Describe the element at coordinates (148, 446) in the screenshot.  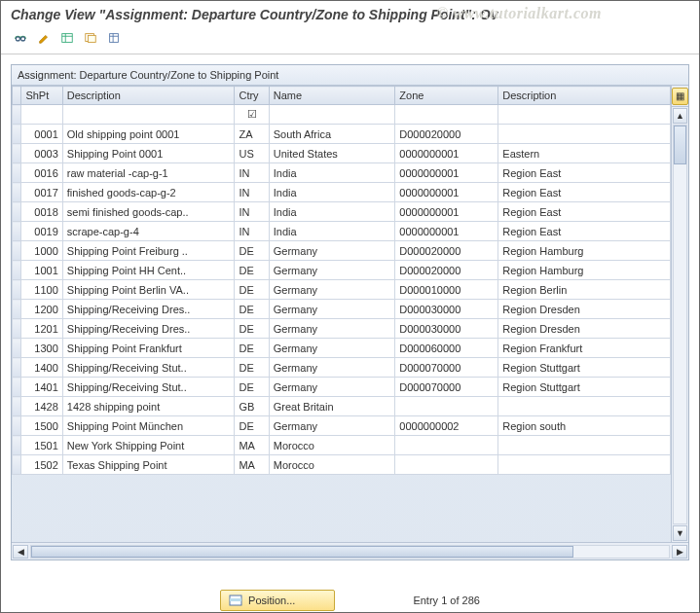
I see `cell-desc1: New York Shipping Point` at that location.